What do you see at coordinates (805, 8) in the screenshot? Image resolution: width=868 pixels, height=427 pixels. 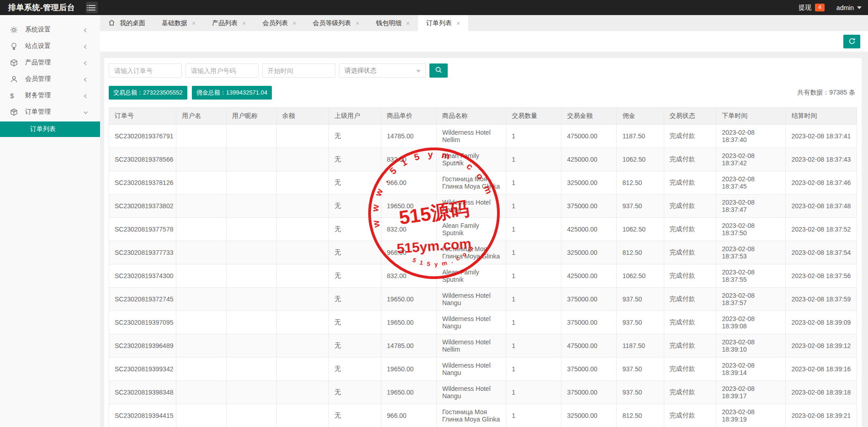 I see `withdraw-label: 提现` at bounding box center [805, 8].